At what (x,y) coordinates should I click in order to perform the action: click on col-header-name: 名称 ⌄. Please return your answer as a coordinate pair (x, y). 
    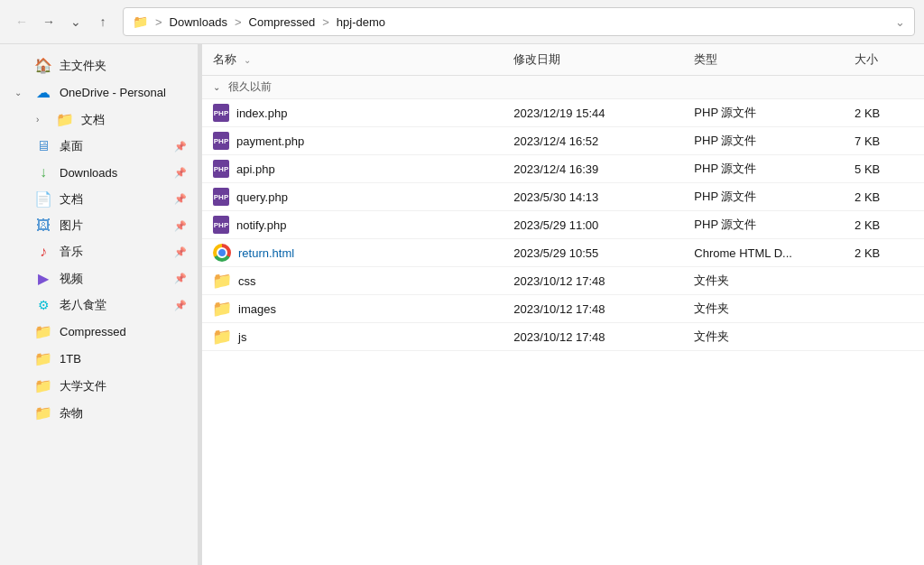
    Looking at the image, I should click on (352, 60).